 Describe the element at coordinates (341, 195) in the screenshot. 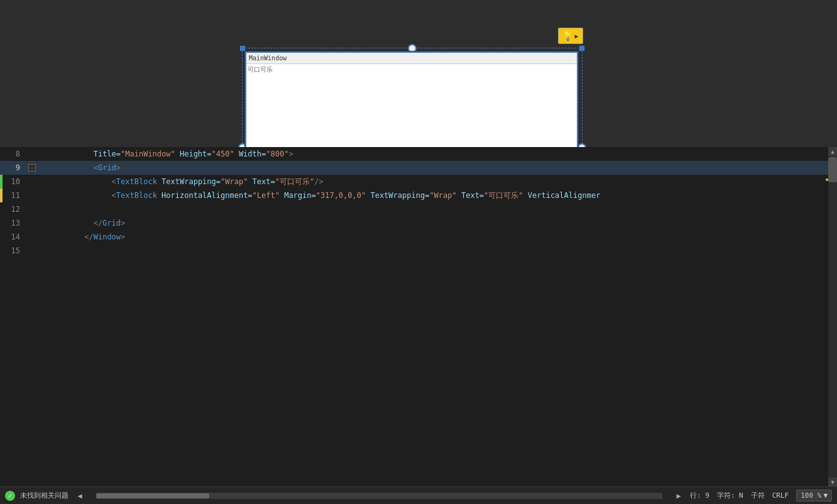

I see `val-margin-11: "317,0,0,0"` at that location.